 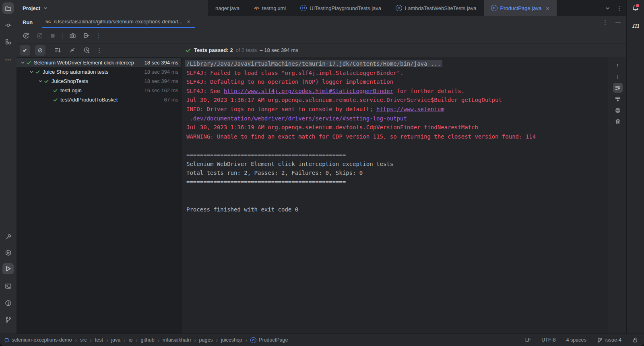 I want to click on console-link: https://www.selenium, so click(x=411, y=109).